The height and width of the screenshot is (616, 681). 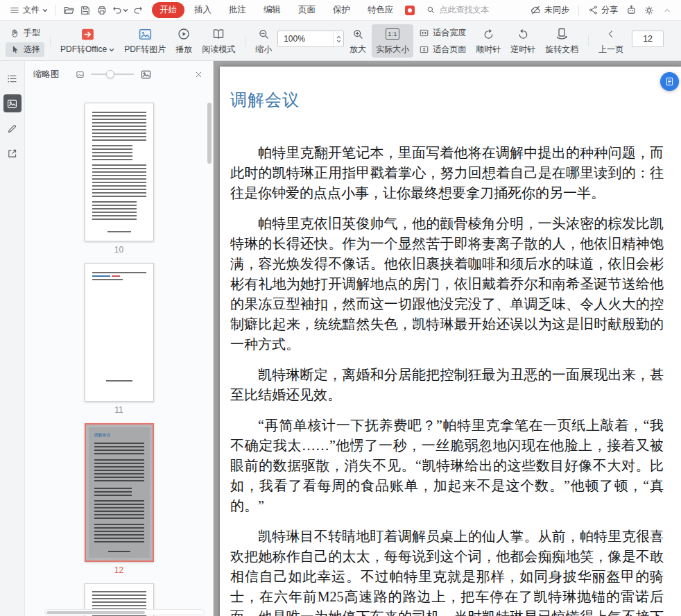 I want to click on export-panel-button, so click(x=12, y=153).